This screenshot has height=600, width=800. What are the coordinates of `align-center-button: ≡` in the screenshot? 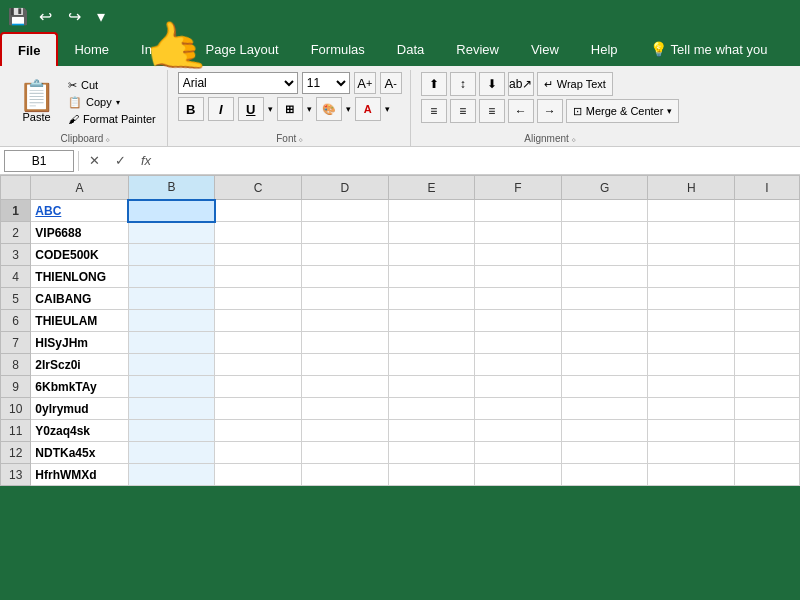 It's located at (463, 111).